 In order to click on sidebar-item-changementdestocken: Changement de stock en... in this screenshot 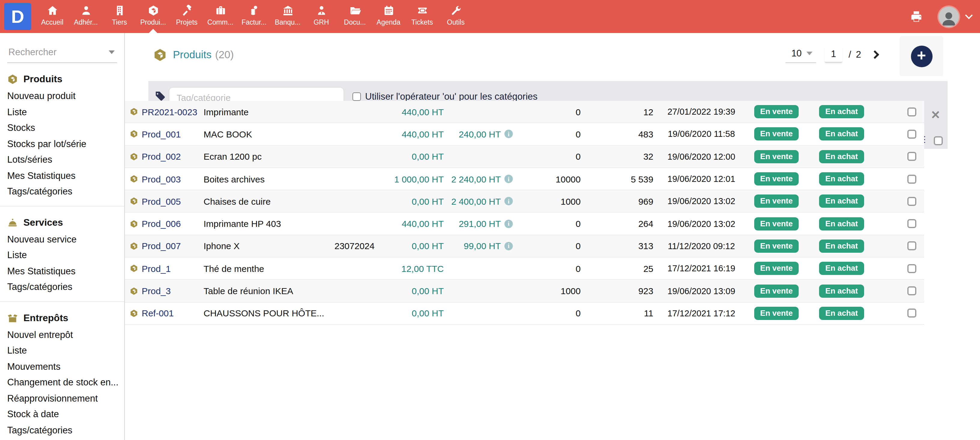, I will do `click(66, 383)`.